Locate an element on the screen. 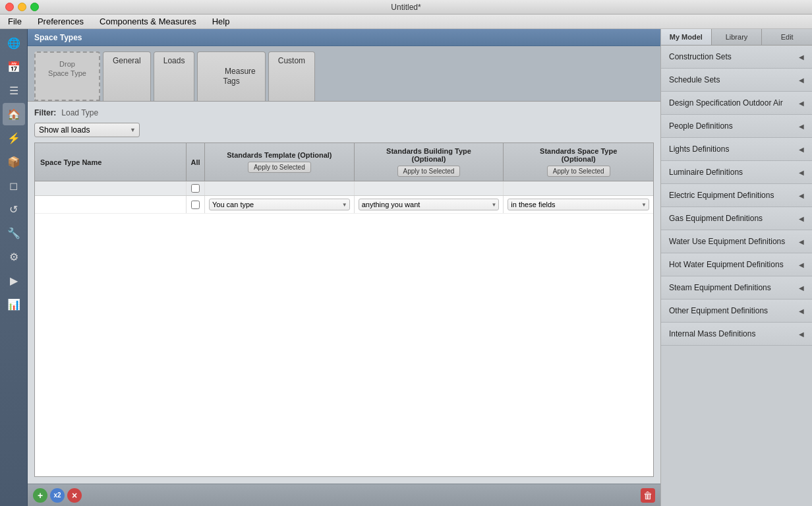 This screenshot has height=506, width=812. close-button is located at coordinates (9, 7).